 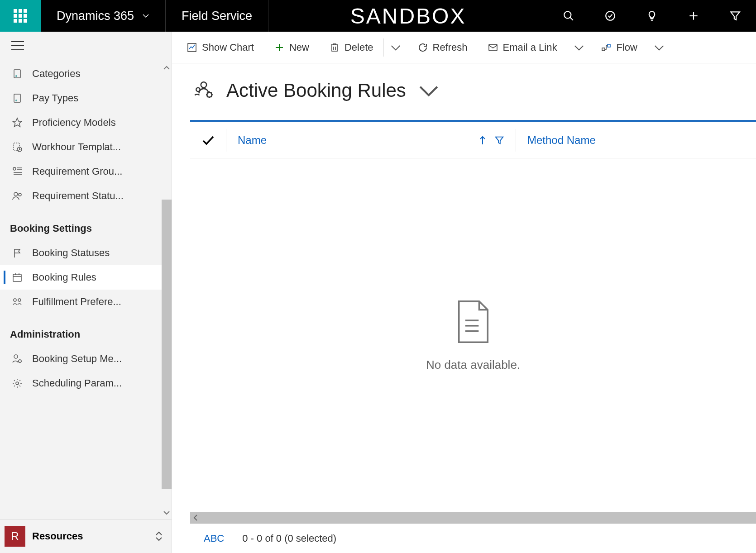 I want to click on waffle-icon, so click(x=20, y=16).